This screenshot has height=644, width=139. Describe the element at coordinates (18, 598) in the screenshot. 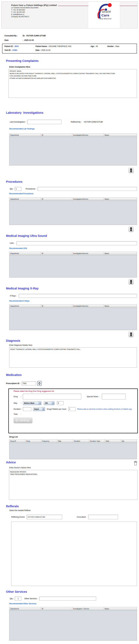

I see `other-services-qty-input` at that location.